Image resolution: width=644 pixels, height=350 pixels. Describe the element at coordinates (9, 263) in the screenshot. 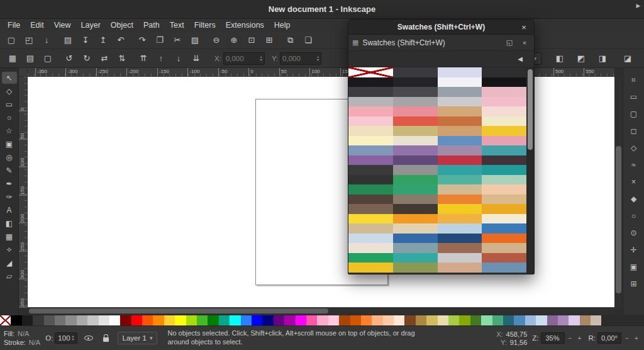

I see `paint-bucket-tool: ◢` at that location.